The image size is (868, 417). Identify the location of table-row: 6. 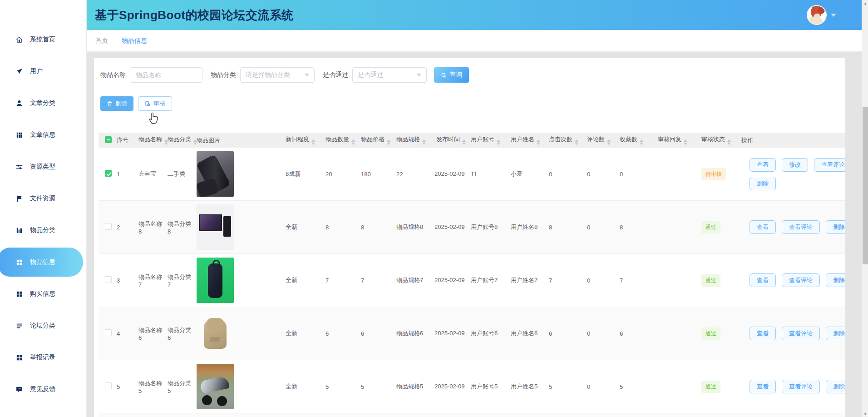
(472, 415).